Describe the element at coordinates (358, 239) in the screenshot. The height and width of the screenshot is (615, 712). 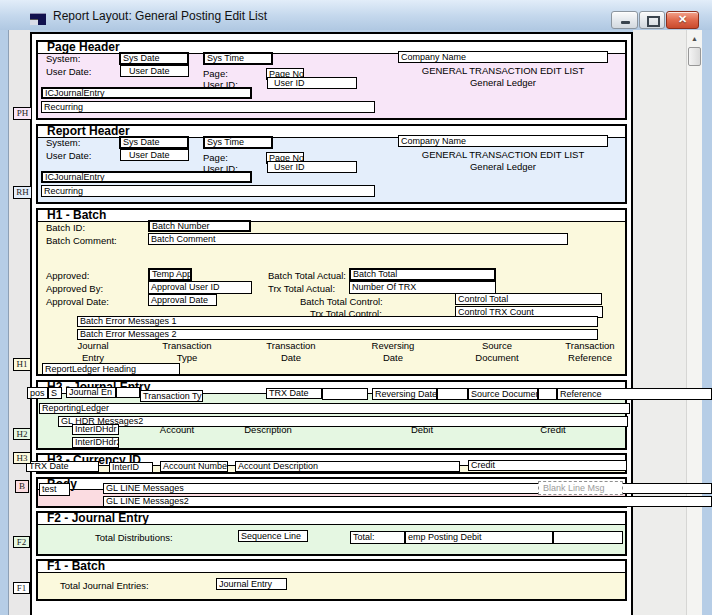
I see `field-batch-comment: Batch Comment` at that location.